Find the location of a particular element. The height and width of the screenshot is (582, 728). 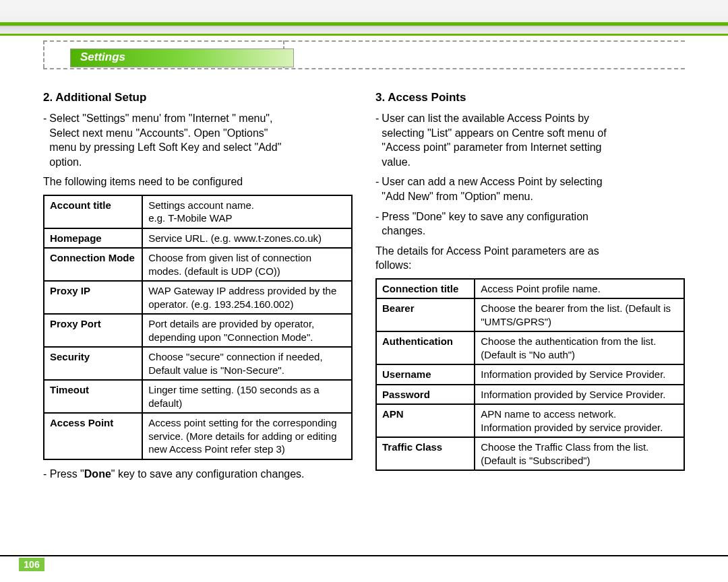

table-row: HomepageService URL. (e.g. www.t-zones.c… is located at coordinates (198, 238).